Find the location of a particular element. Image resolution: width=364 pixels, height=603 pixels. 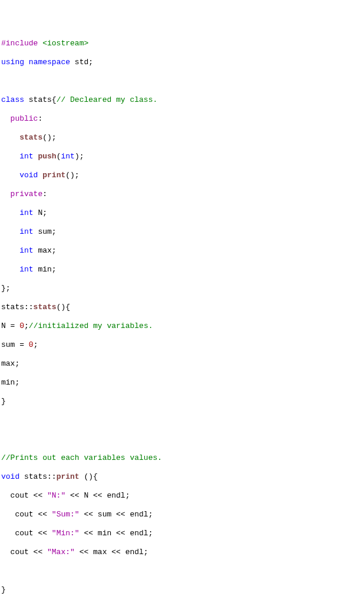

code-token: //initialized my variables. is located at coordinates (91, 326).